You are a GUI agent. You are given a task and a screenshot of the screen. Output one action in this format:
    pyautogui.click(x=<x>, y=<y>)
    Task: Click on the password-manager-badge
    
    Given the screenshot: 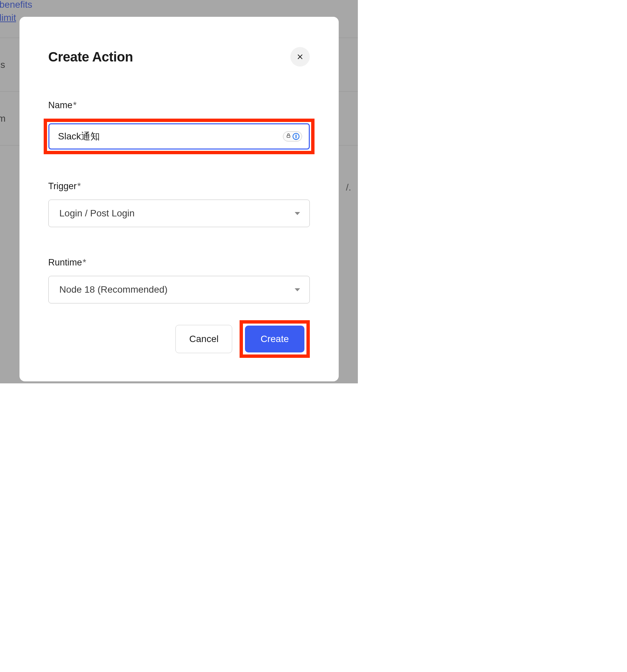 What is the action you would take?
    pyautogui.click(x=293, y=137)
    